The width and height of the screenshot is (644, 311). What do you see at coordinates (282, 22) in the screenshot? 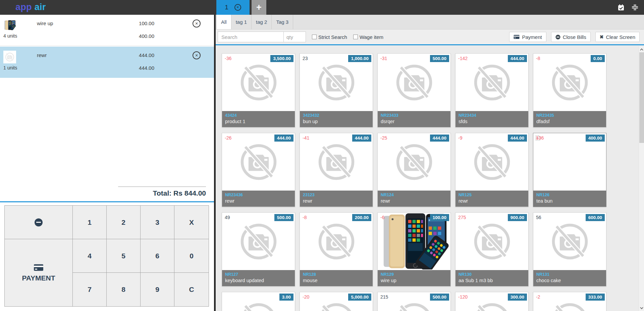
I see `tab-tag-3: Tag 3` at bounding box center [282, 22].